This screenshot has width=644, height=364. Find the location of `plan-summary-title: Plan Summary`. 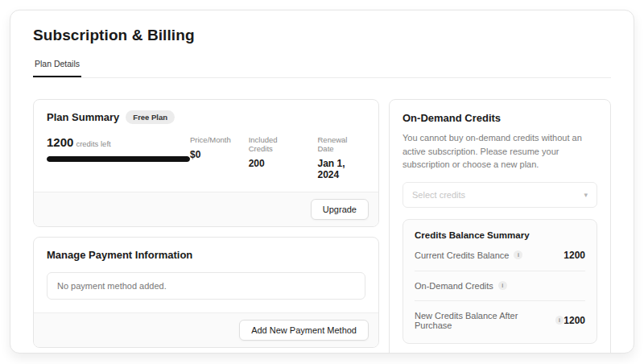

plan-summary-title: Plan Summary is located at coordinates (83, 118).